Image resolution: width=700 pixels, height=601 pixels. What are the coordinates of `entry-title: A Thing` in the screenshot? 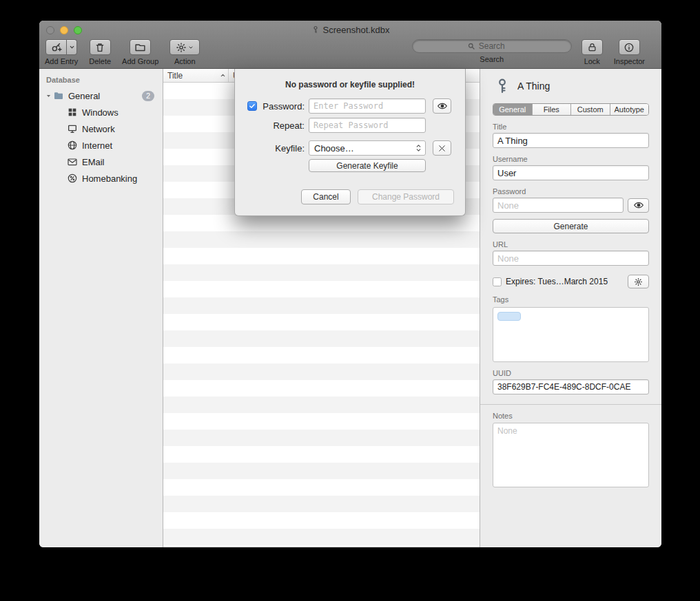 It's located at (533, 86).